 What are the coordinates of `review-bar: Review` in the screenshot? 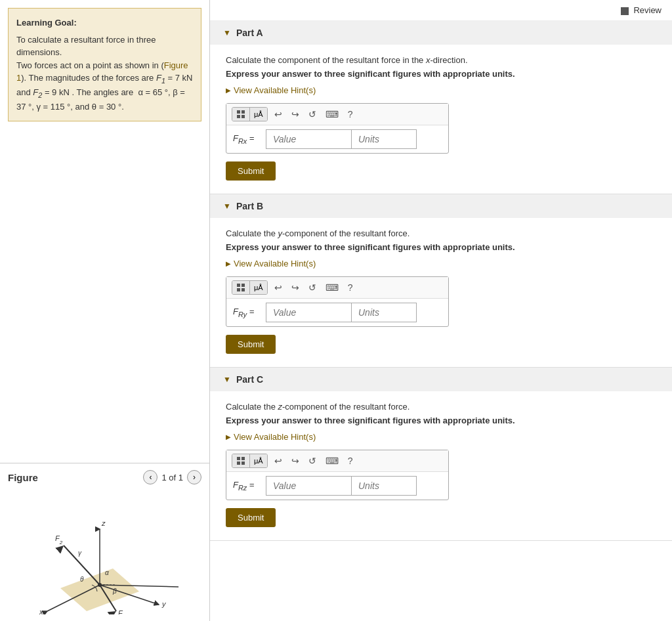 It's located at (441, 11).